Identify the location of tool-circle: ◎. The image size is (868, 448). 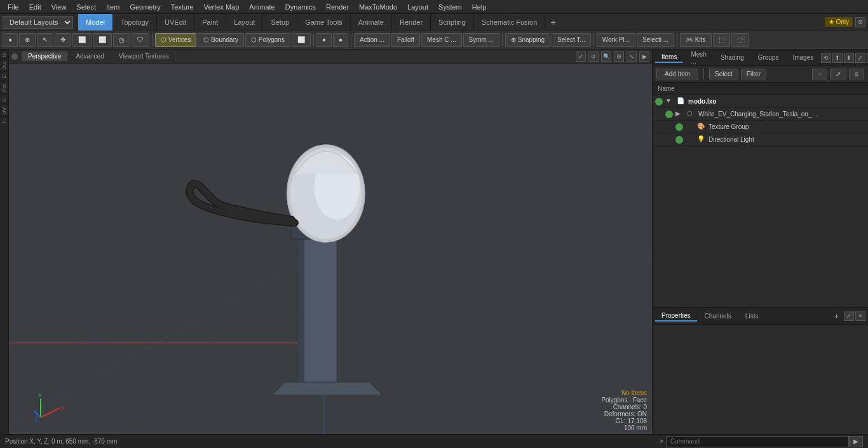
(122, 40).